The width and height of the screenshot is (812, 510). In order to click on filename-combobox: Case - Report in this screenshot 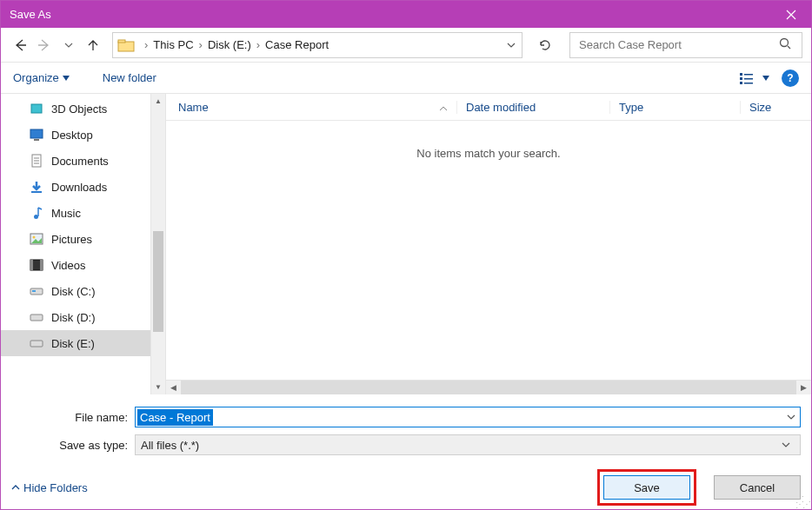, I will do `click(468, 417)`.